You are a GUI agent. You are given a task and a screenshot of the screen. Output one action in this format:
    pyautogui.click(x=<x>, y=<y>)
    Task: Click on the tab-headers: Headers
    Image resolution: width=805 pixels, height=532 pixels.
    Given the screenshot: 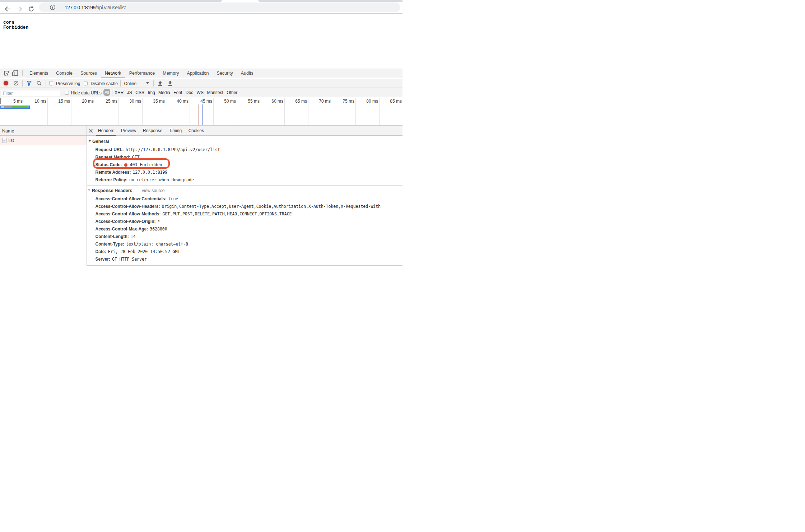 What is the action you would take?
    pyautogui.click(x=106, y=131)
    